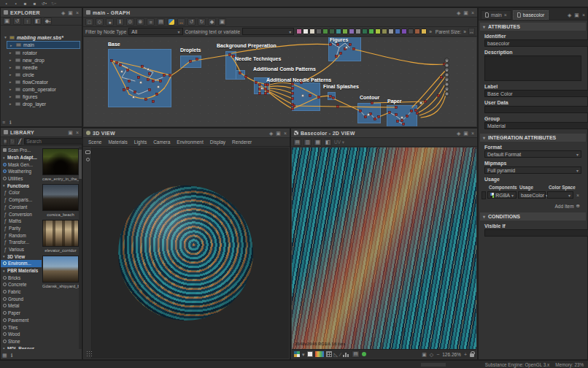 The height and width of the screenshot is (368, 588). I want to click on export-icon: ↑, so click(28, 21).